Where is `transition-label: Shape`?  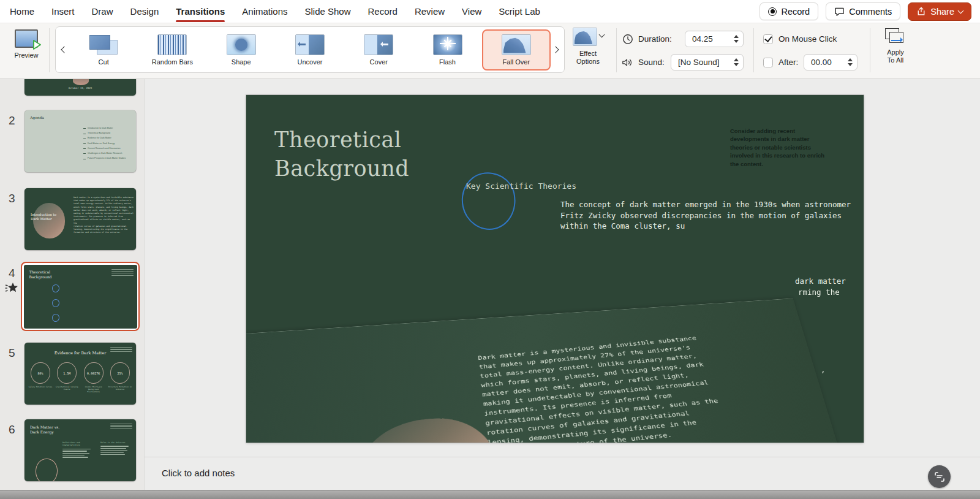 transition-label: Shape is located at coordinates (241, 62).